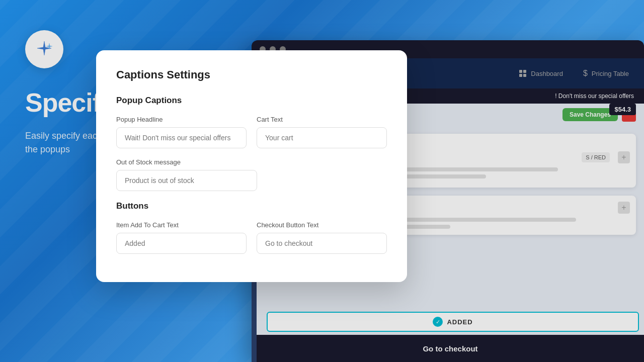 The image size is (644, 362). What do you see at coordinates (322, 138) in the screenshot?
I see `cart-text-input` at bounding box center [322, 138].